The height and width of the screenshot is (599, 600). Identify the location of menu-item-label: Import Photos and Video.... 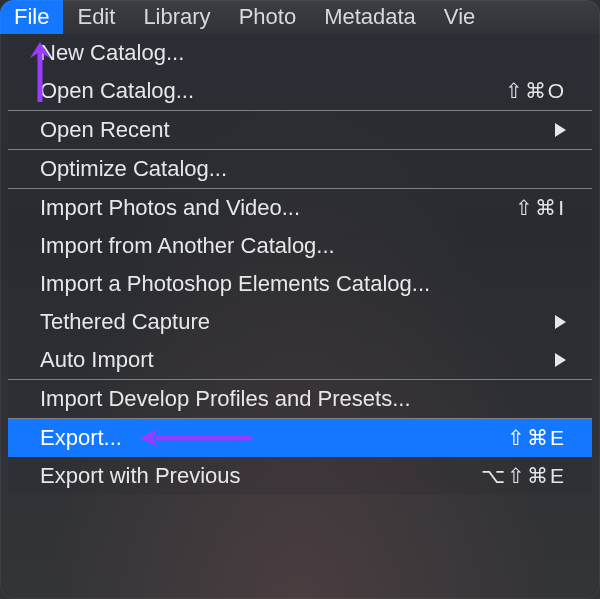
(278, 208).